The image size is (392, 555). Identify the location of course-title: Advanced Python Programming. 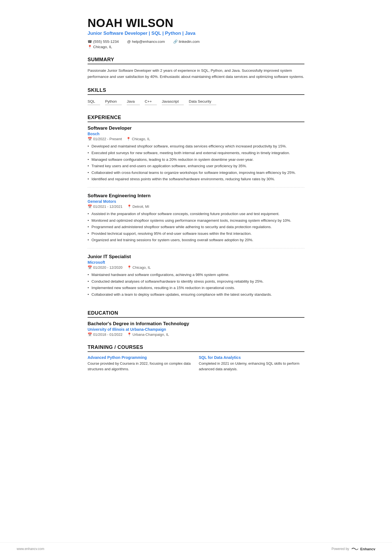
(140, 357).